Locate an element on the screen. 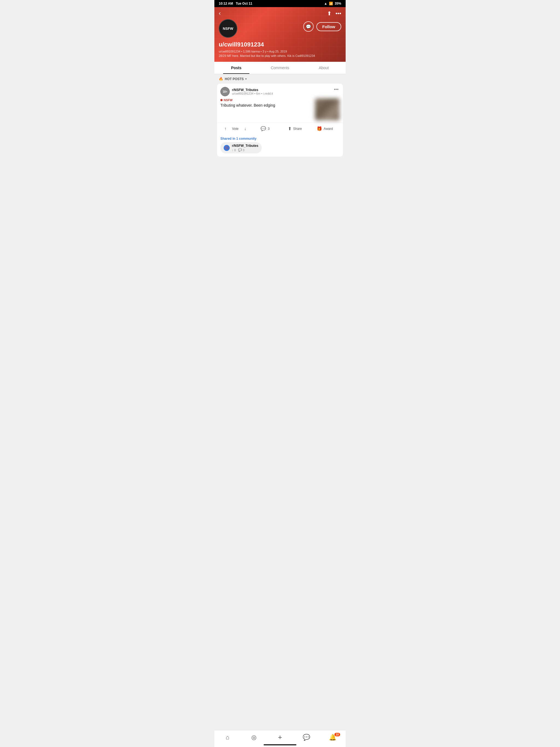 The image size is (560, 747). profile-top-row: NSFW 💬 Follow is located at coordinates (280, 28).